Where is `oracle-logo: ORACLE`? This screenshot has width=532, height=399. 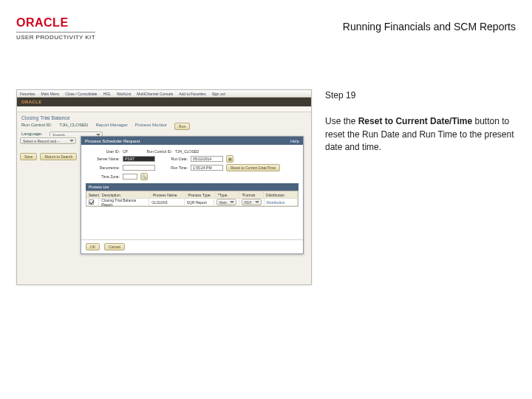
oracle-logo: ORACLE is located at coordinates (43, 23).